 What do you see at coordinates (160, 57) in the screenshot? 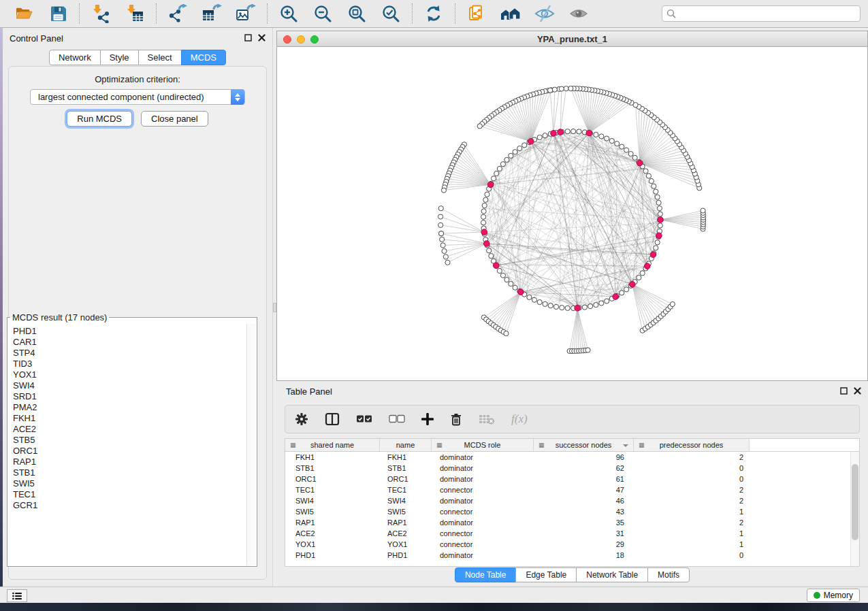
I see `tab-select: Select` at bounding box center [160, 57].